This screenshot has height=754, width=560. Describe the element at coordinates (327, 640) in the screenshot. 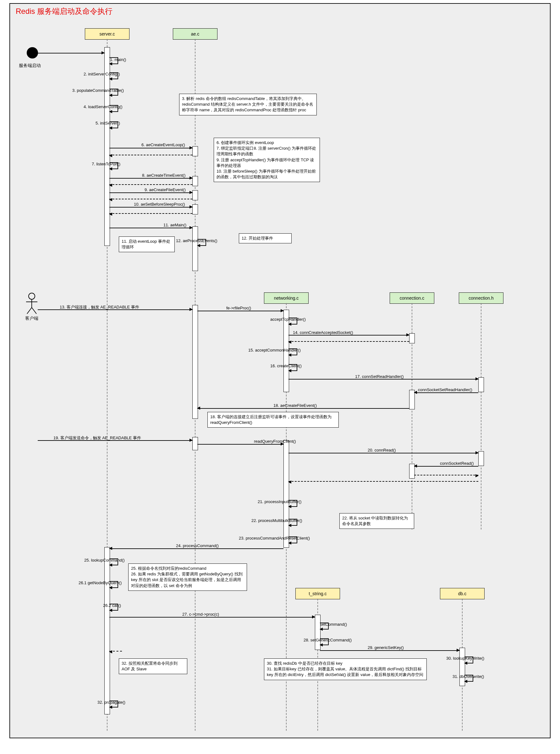

I see `msg-m28: 28. setGenericCommand()` at that location.